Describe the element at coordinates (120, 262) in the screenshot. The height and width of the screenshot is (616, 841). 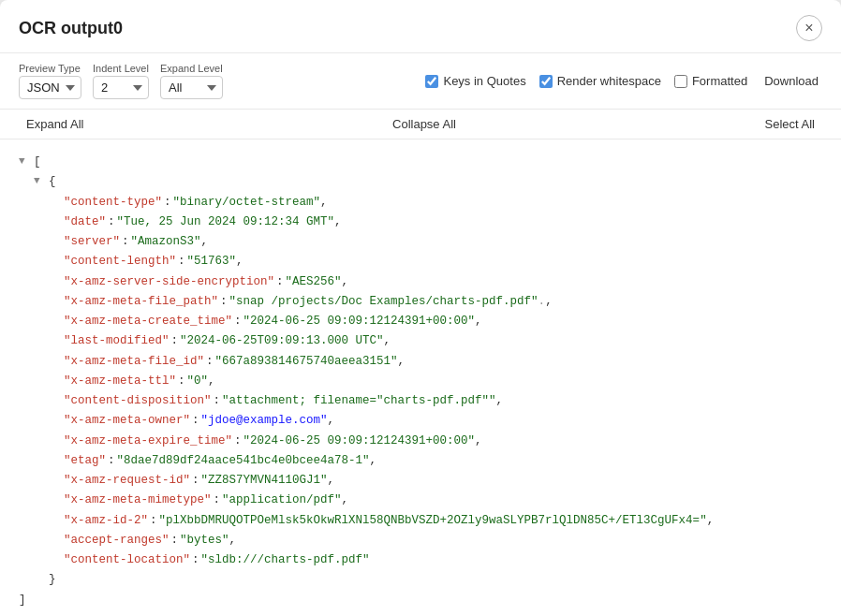
I see `json-key: "content-length"` at that location.